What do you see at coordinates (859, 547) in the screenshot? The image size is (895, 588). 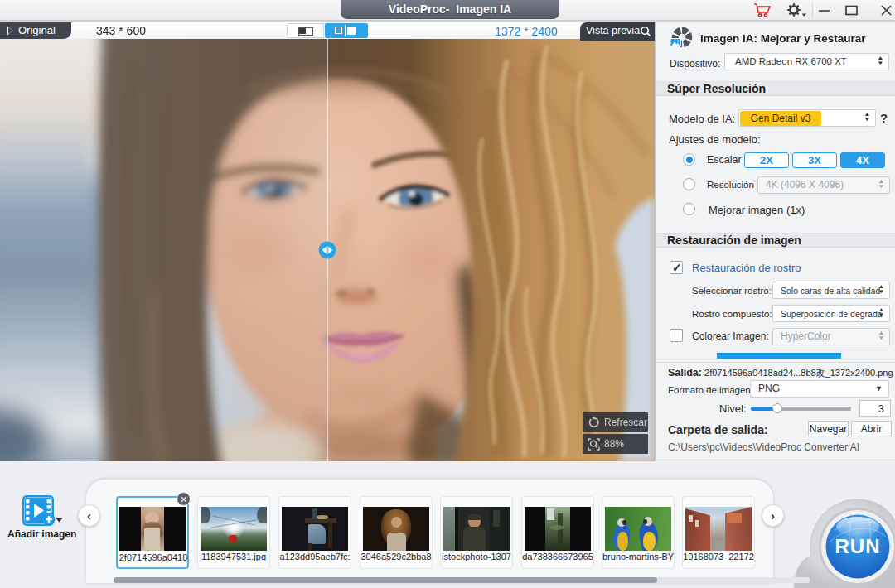 I see `svg-text: RUN` at bounding box center [859, 547].